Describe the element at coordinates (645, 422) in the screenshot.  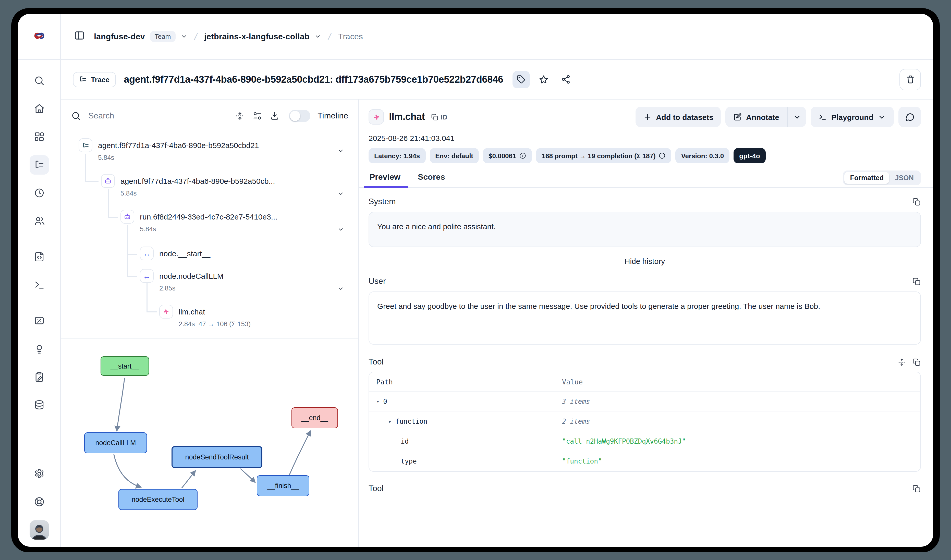
I see `tool-json-table: Path Value ▾0 3 items ▸function 2 items` at that location.